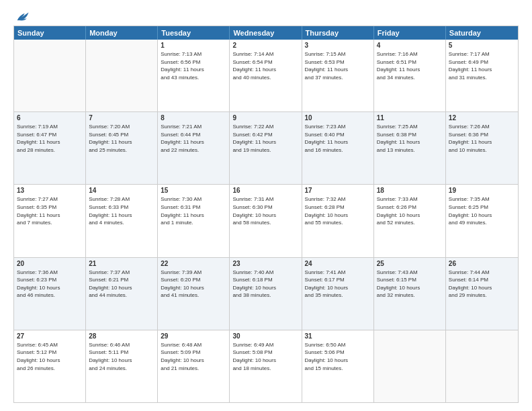 The image size is (532, 411). Describe the element at coordinates (193, 353) in the screenshot. I see `cell-line-29-1: Sunset: 5:09 PM` at that location.